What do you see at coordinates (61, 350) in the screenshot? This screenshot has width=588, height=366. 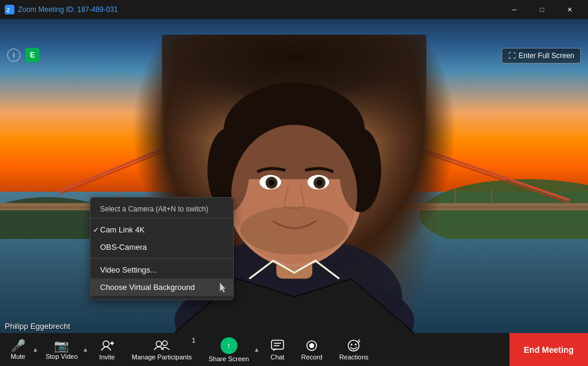 I see `stop-video-button: 📷 Stop Video` at bounding box center [61, 350].